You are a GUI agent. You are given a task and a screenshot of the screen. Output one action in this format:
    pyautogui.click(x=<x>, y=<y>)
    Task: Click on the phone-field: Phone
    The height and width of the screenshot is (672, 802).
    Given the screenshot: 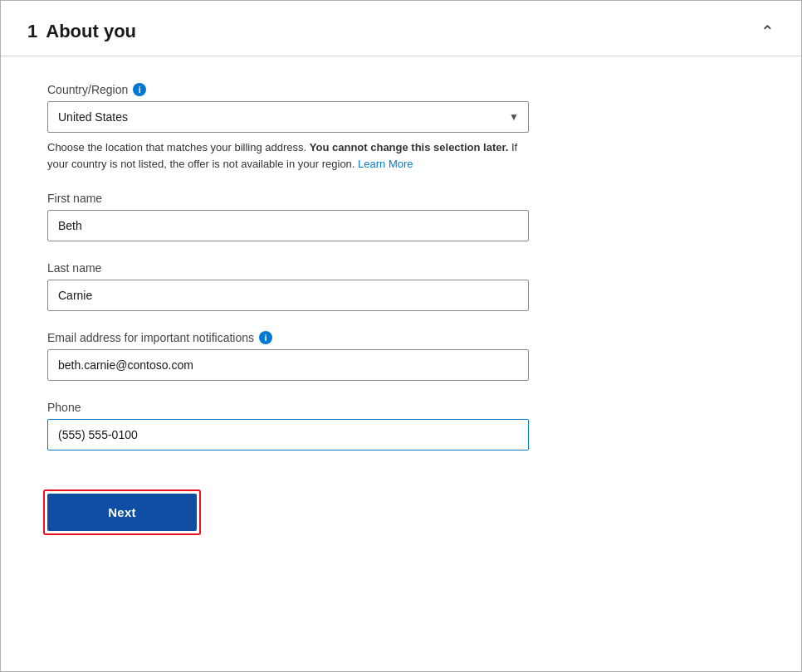 What is the action you would take?
    pyautogui.click(x=401, y=426)
    